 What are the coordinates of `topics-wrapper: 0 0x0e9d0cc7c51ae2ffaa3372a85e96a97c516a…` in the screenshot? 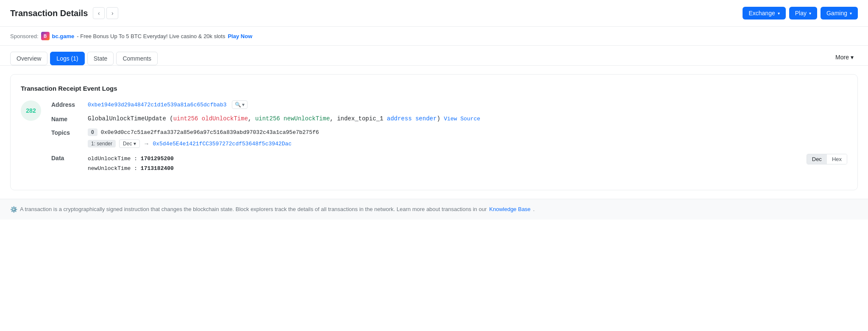 It's located at (467, 138).